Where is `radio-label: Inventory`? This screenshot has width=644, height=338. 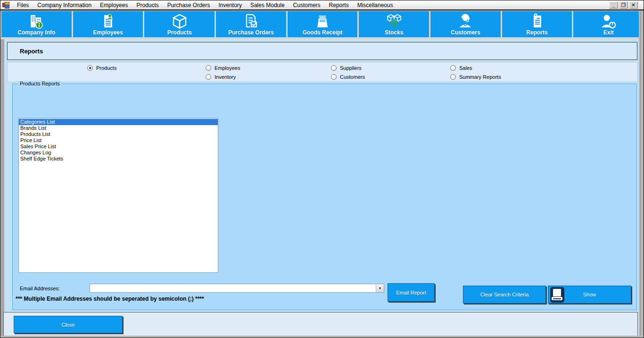 radio-label: Inventory is located at coordinates (225, 77).